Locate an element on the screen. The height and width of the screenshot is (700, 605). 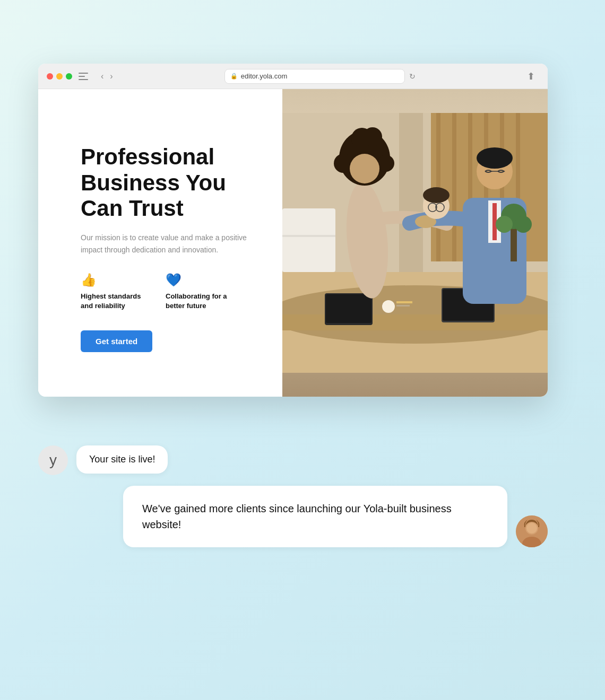
chat-section: y Your site is live! We've gained more c… is located at coordinates (293, 496).